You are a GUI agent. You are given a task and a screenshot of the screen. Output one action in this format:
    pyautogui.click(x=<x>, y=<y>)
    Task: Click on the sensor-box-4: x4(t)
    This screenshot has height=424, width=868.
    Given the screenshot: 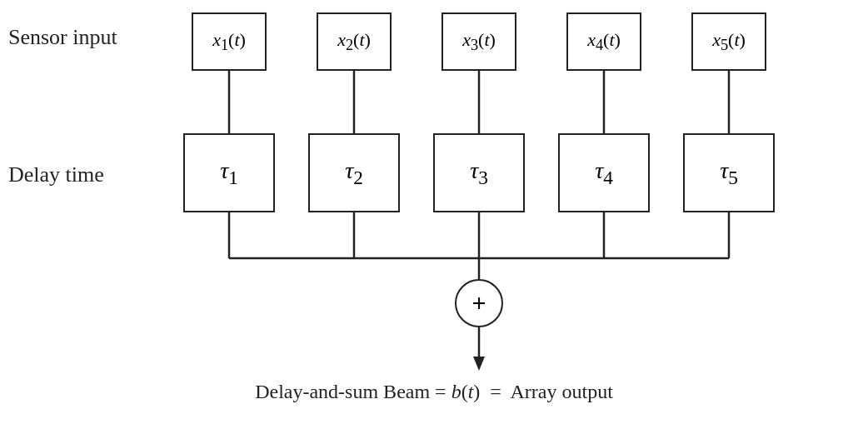 What is the action you would take?
    pyautogui.click(x=604, y=42)
    